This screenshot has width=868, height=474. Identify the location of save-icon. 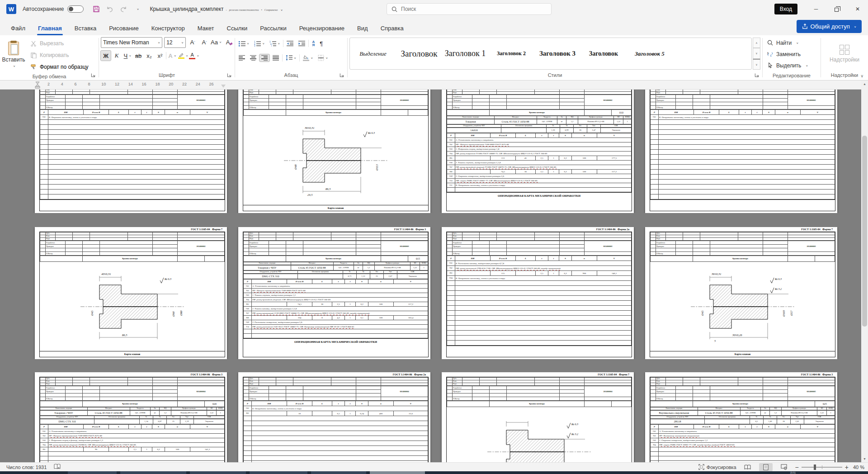
(96, 9).